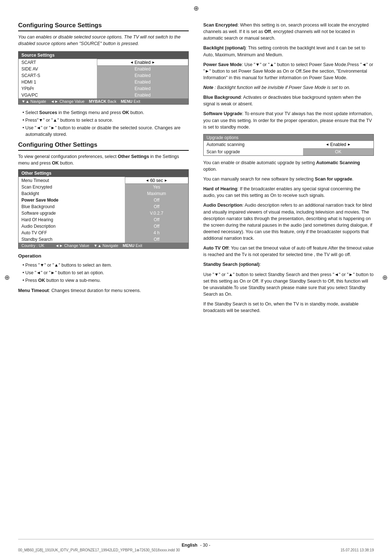  I want to click on footer-date: 15.07.2011 13:38:19, so click(357, 550).